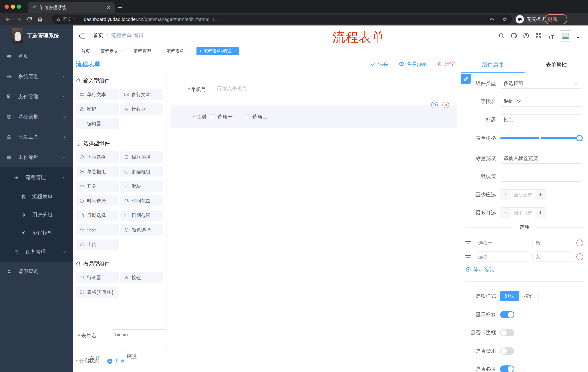  What do you see at coordinates (97, 172) in the screenshot?
I see `palette-item-单选框组: 单选框组` at bounding box center [97, 172].